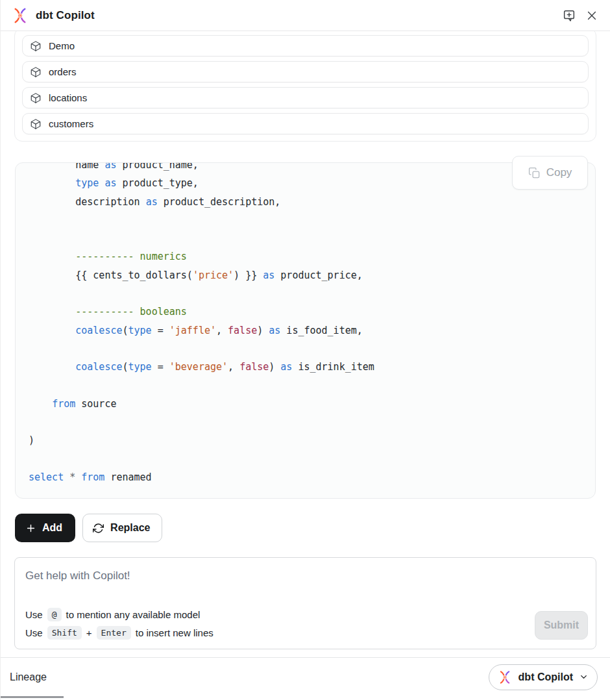 This screenshot has width=610, height=700. Describe the element at coordinates (305, 123) in the screenshot. I see `model-chip: customers` at that location.